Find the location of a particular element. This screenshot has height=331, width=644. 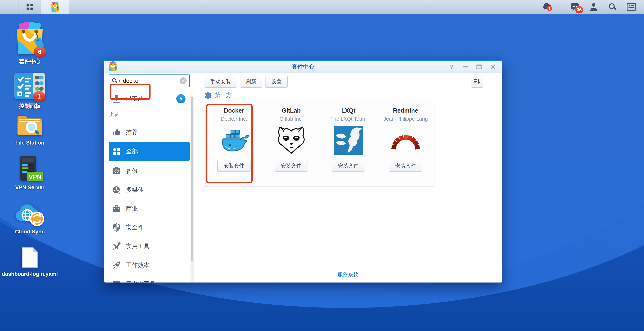

notifications-button: 36 is located at coordinates (575, 7).